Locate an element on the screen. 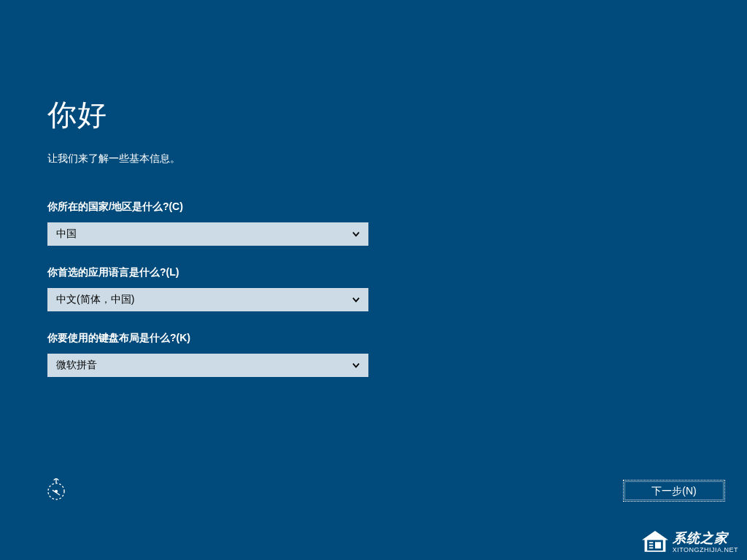 The height and width of the screenshot is (560, 747). country-select: 中国 is located at coordinates (208, 234).